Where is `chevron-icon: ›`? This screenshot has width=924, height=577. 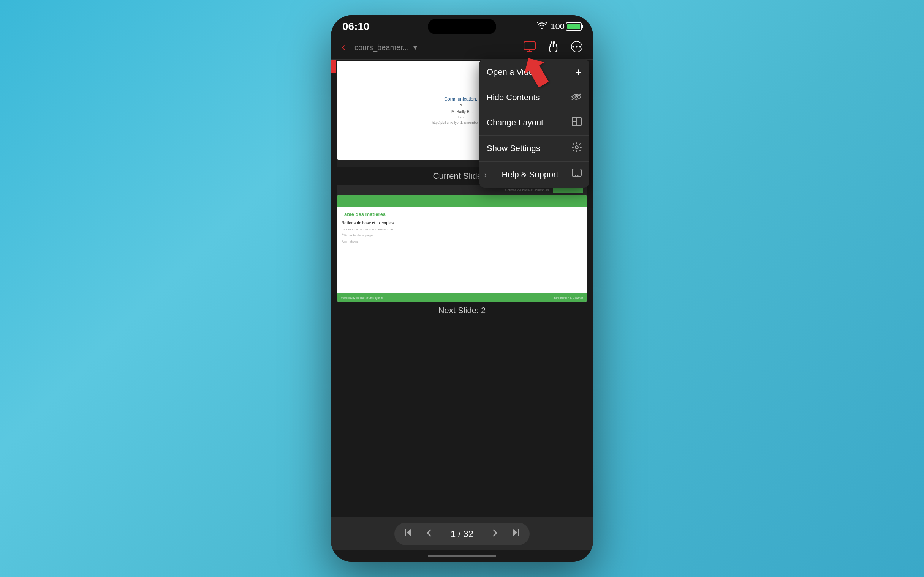
chevron-icon: › is located at coordinates (486, 175).